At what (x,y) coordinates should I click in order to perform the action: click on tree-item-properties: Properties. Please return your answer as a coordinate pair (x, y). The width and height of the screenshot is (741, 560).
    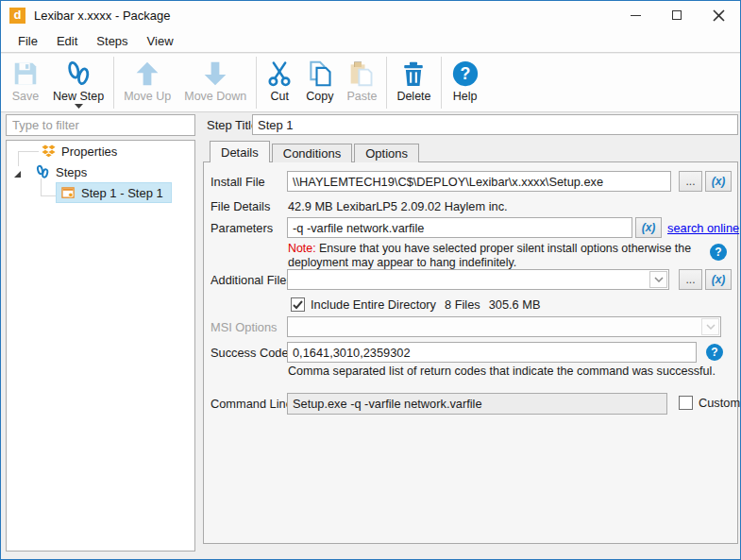
    Looking at the image, I should click on (79, 151).